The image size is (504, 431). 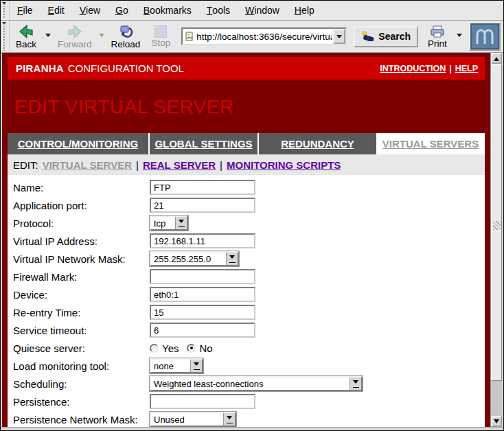 I want to click on menu-window: Window, so click(x=262, y=10).